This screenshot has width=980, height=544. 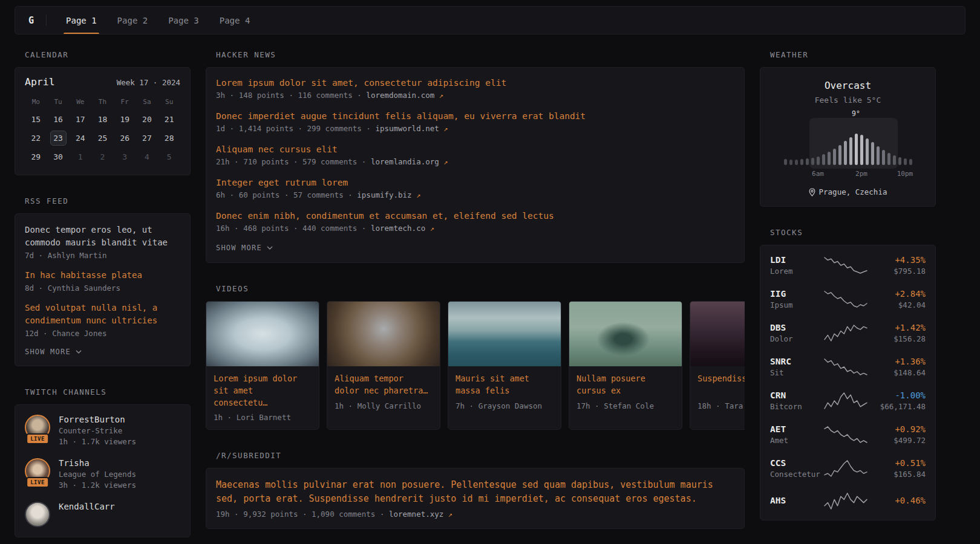 I want to click on rss-item-title: Sed volutpat nulla nisl, a condimentum n…, so click(x=103, y=314).